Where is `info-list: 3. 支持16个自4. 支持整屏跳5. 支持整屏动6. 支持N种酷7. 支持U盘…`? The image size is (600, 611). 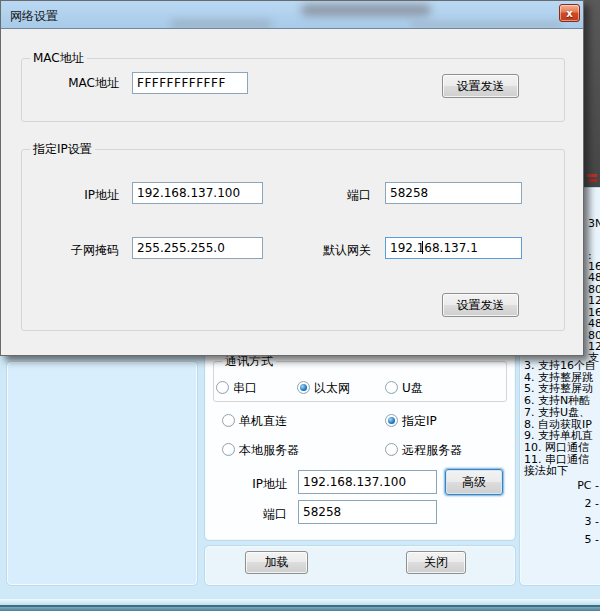 info-list: 3. 支持16个自4. 支持整屏跳5. 支持整屏动6. 支持N种酷7. 支持U盘… is located at coordinates (562, 418).